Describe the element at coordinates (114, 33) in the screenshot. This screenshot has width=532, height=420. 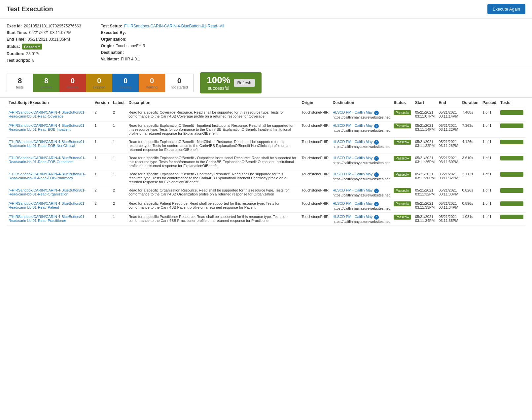
I see `executed-by-label: Executed By:` at that location.